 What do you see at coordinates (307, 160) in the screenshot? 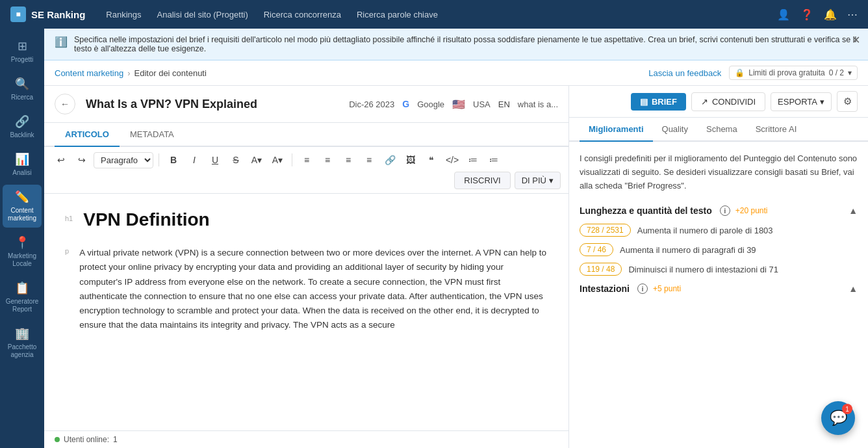
I see `align-left-button: ≡` at bounding box center [307, 160].